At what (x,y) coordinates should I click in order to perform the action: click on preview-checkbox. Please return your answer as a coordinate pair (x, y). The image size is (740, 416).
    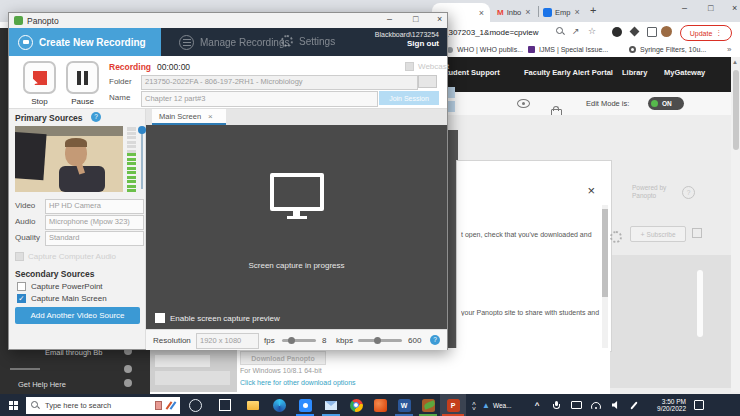
    Looking at the image, I should click on (160, 318).